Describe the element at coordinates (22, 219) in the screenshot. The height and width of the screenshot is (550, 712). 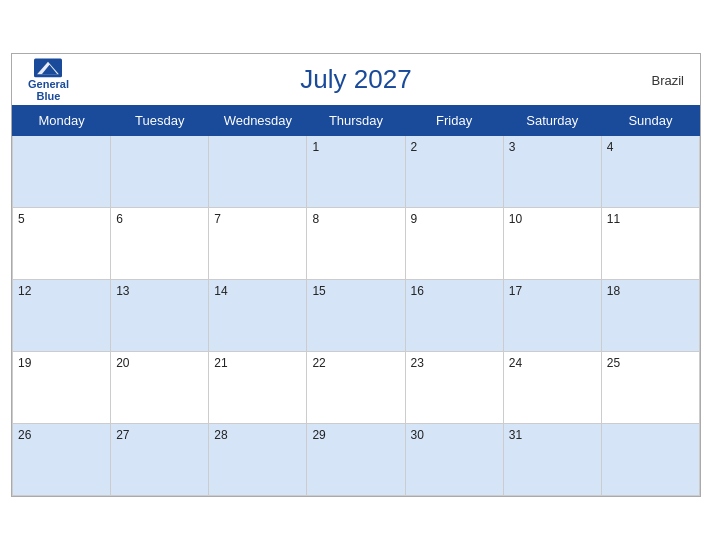
I see `day-number: 5` at that location.